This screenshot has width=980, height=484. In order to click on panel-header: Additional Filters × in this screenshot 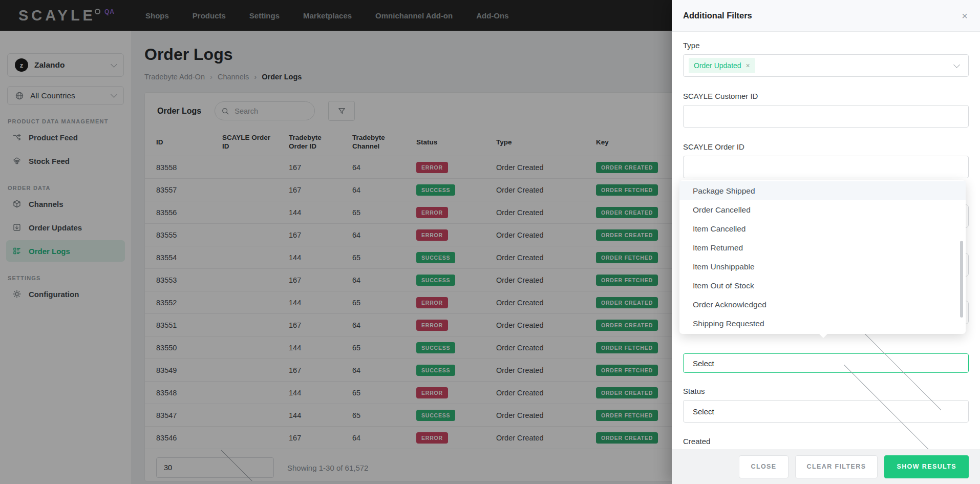, I will do `click(826, 16)`.